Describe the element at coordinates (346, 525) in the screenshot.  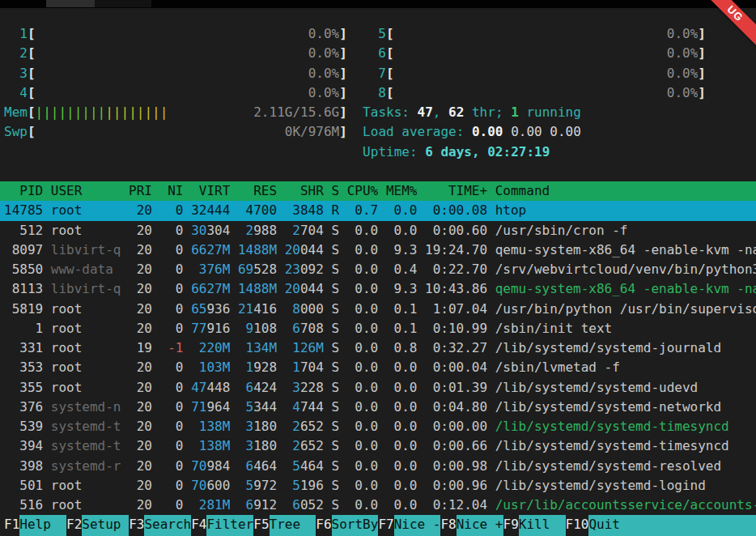
I see `fkey-f6: F6SortBy` at that location.